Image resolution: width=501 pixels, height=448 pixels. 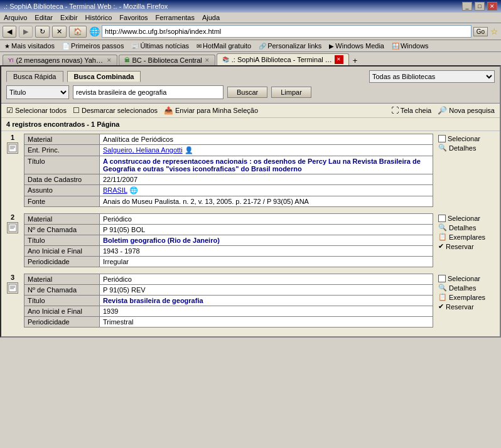 What do you see at coordinates (36, 110) in the screenshot?
I see `selecionar-todos-btn: ☑ Selecionar todos` at bounding box center [36, 110].